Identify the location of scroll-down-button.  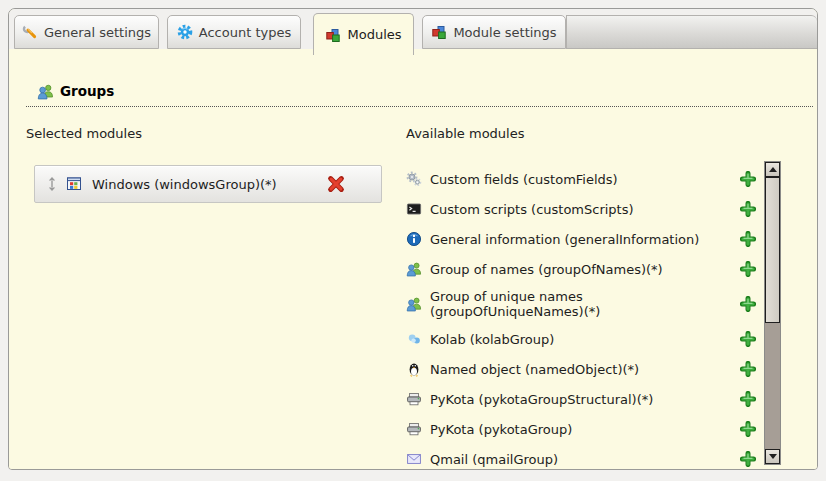
(772, 456).